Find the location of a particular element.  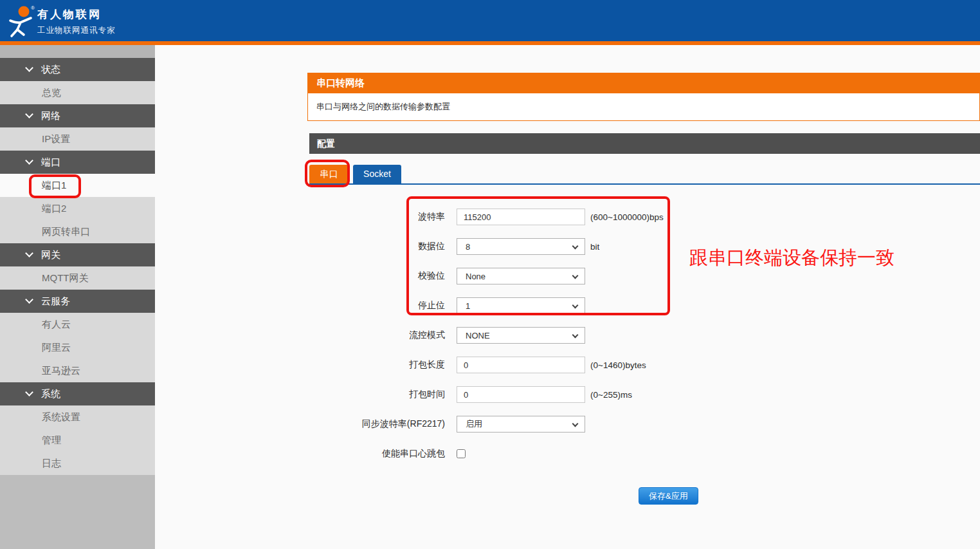

section-header: 配置 is located at coordinates (644, 144).